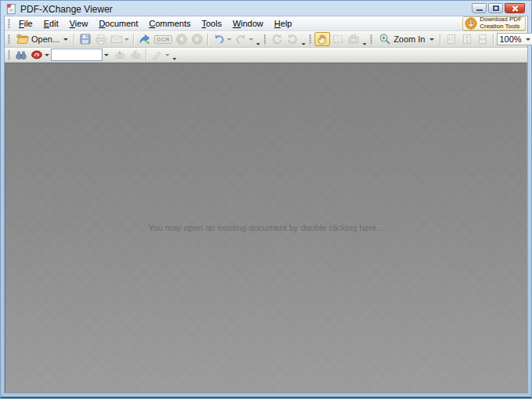 This screenshot has height=399, width=532. I want to click on highlight-tool-button, so click(160, 55).